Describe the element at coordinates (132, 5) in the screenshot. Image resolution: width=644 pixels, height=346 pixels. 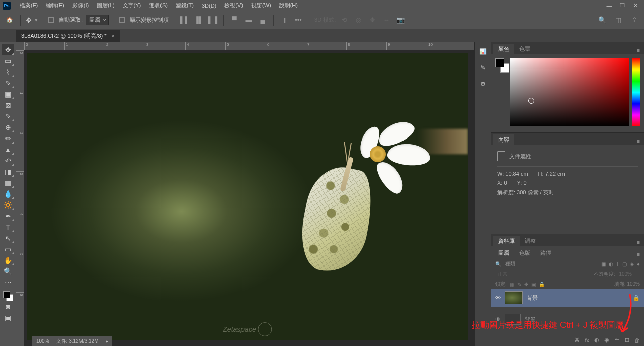
I see `menu-type: 文字(Y)` at that location.